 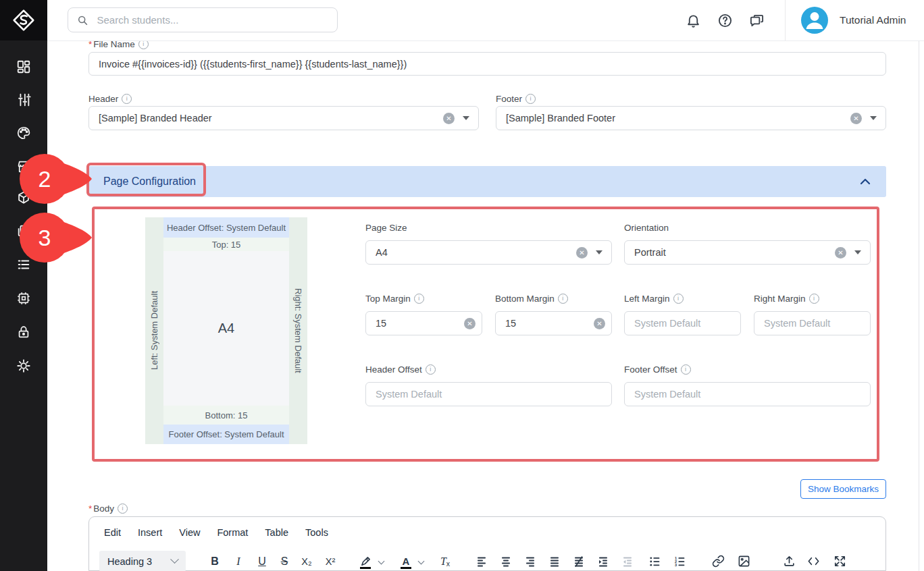 What do you see at coordinates (232, 533) in the screenshot?
I see `menu-format: Format` at bounding box center [232, 533].